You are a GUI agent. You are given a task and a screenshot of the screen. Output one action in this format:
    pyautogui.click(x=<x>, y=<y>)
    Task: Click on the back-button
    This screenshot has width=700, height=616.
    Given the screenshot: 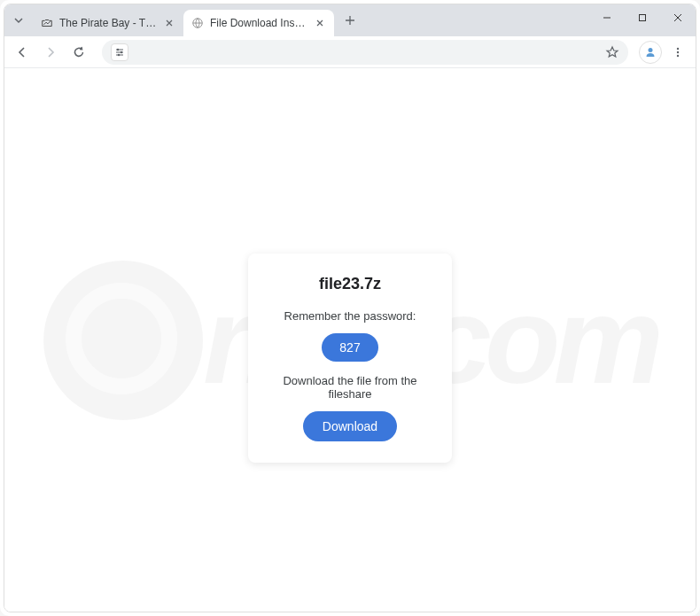 What is the action you would take?
    pyautogui.click(x=22, y=52)
    